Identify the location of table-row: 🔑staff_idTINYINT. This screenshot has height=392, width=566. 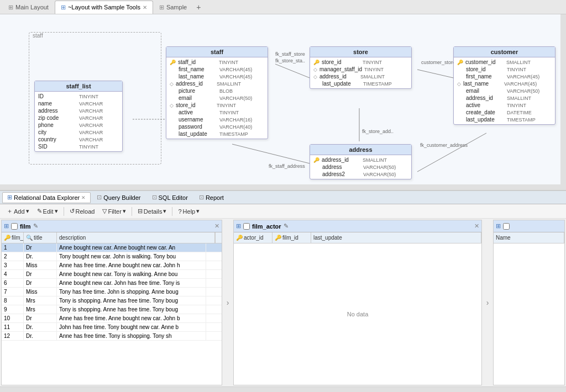
(217, 62).